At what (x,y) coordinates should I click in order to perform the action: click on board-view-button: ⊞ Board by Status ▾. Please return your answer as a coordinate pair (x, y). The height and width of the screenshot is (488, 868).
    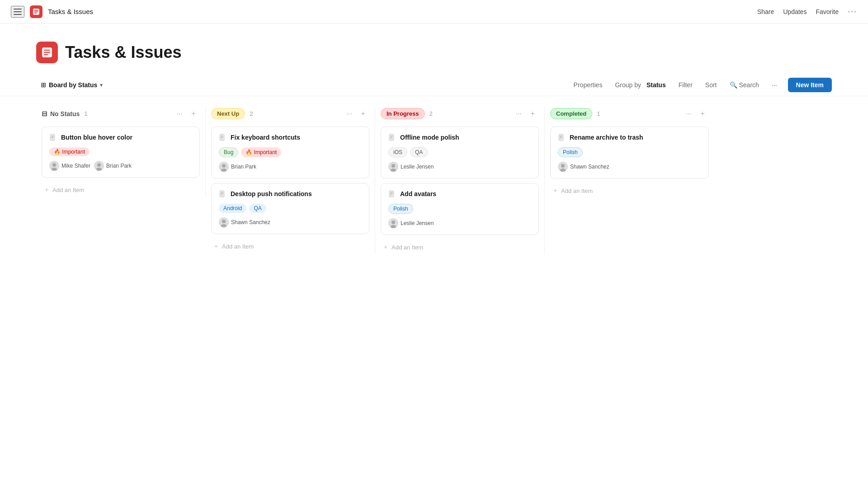
    Looking at the image, I should click on (71, 85).